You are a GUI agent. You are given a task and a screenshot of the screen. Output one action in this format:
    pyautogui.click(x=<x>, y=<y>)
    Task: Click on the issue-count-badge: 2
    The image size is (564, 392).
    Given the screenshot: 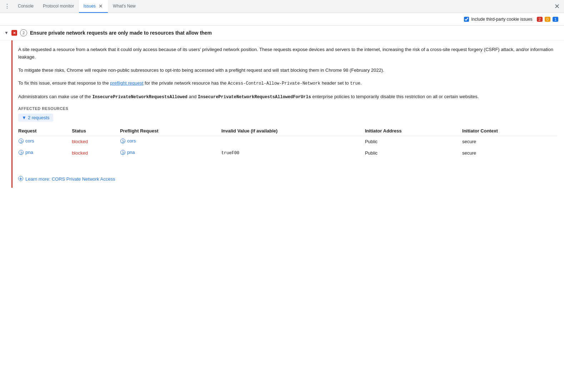 What is the action you would take?
    pyautogui.click(x=24, y=33)
    